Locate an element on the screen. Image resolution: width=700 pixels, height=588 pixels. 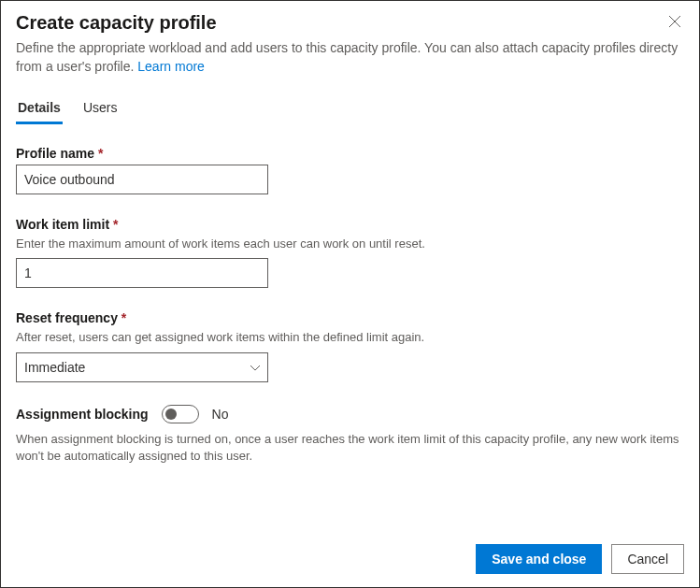
description-text: Define the appropriate workload and add … is located at coordinates (347, 57).